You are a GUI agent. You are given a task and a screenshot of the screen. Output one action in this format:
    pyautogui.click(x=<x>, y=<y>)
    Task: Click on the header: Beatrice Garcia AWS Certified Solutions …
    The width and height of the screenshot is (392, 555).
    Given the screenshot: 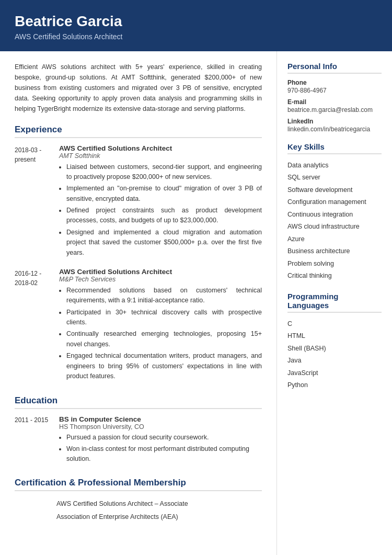 What is the action you would take?
    pyautogui.click(x=196, y=26)
    